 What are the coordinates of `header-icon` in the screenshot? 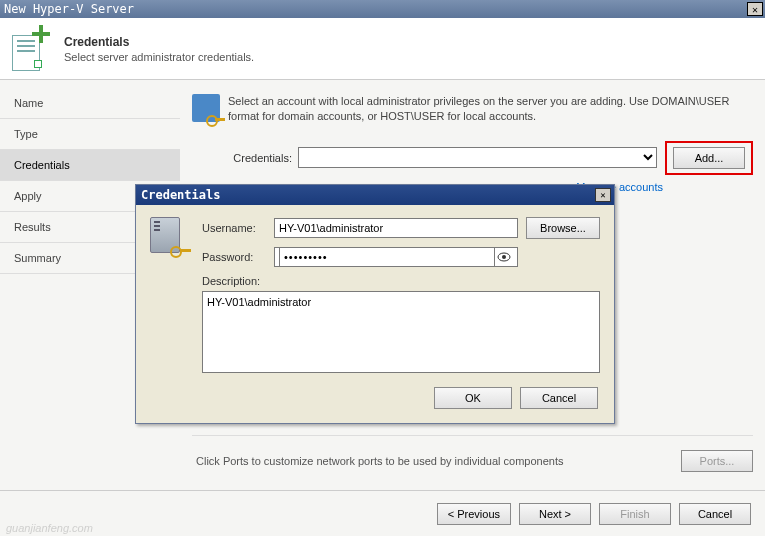 It's located at (32, 49).